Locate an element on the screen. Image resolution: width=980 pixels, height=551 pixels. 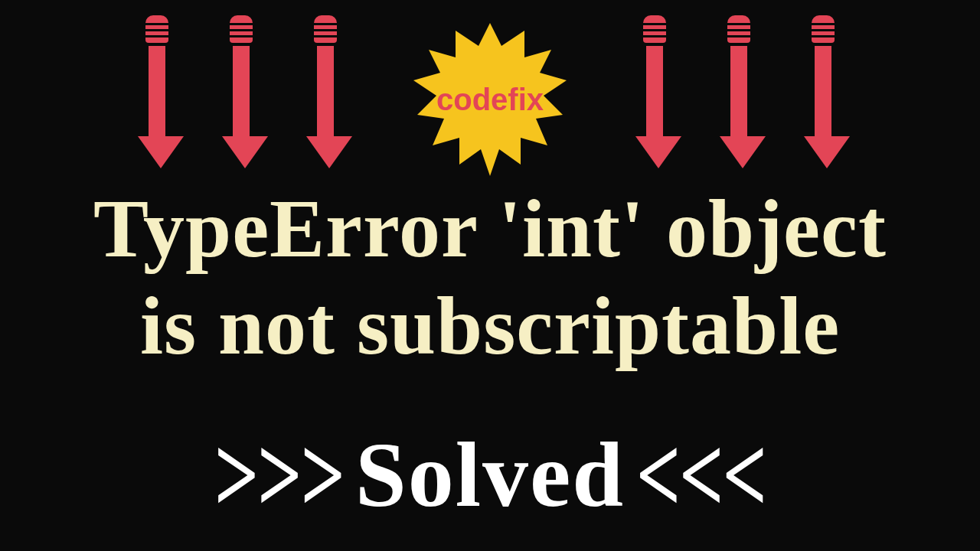
solved-word: Solved is located at coordinates (490, 474).